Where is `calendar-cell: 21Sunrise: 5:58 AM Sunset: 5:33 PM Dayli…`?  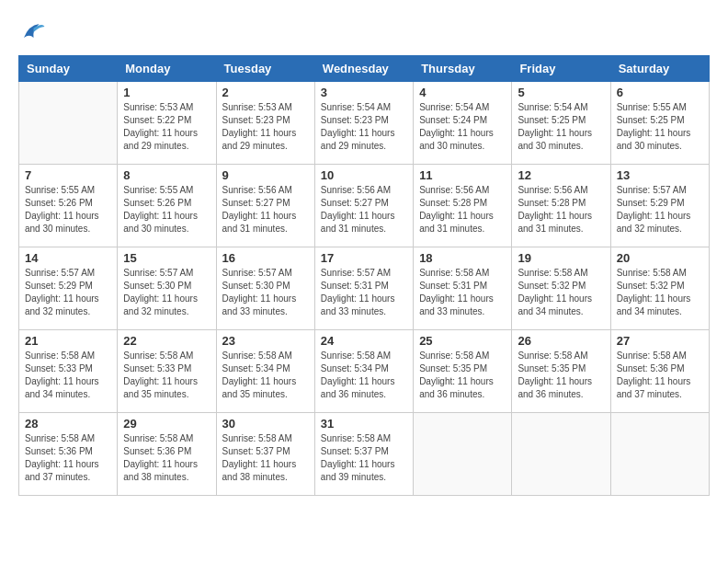
calendar-cell: 21Sunrise: 5:58 AM Sunset: 5:33 PM Dayli… is located at coordinates (68, 372).